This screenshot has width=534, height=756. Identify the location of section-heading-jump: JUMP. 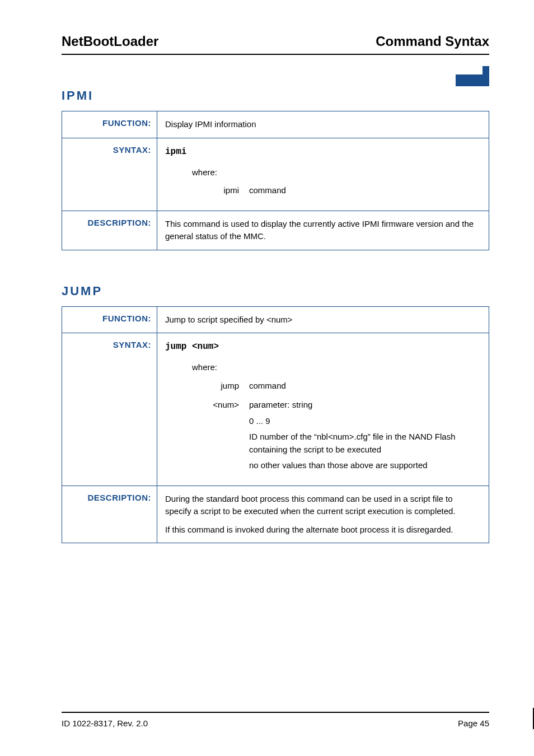
(275, 291).